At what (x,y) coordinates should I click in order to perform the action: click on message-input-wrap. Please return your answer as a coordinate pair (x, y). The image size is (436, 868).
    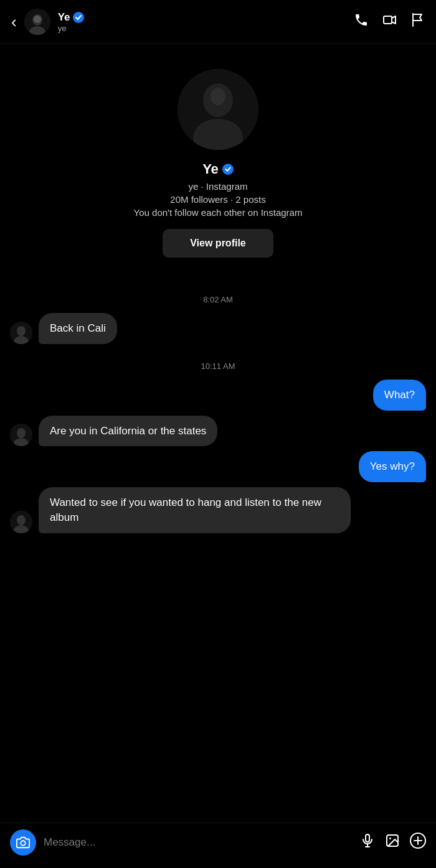
    Looking at the image, I should click on (198, 842).